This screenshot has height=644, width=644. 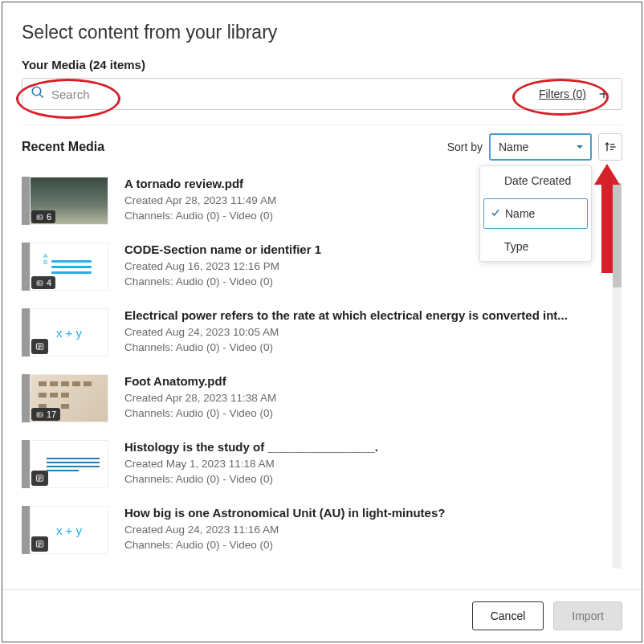 I want to click on search-bar: Filters (0), so click(x=322, y=94).